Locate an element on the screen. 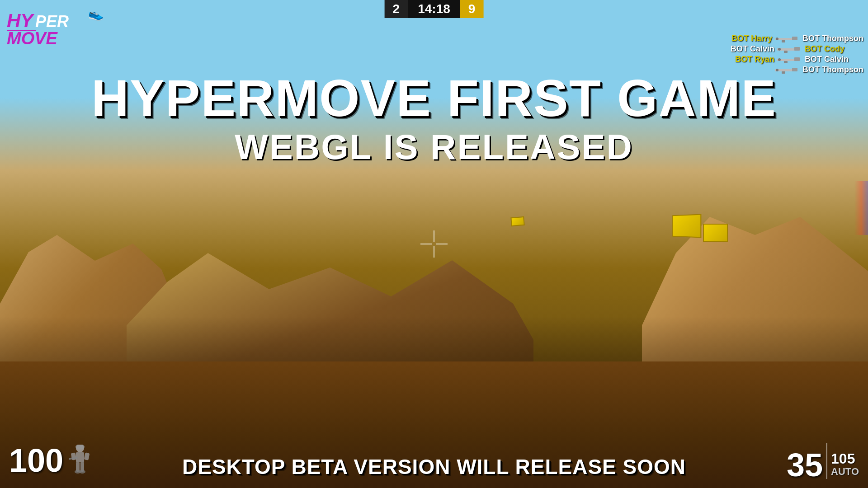 This screenshot has height=488, width=868. bottom-left-hud: 100 is located at coordinates (51, 460).